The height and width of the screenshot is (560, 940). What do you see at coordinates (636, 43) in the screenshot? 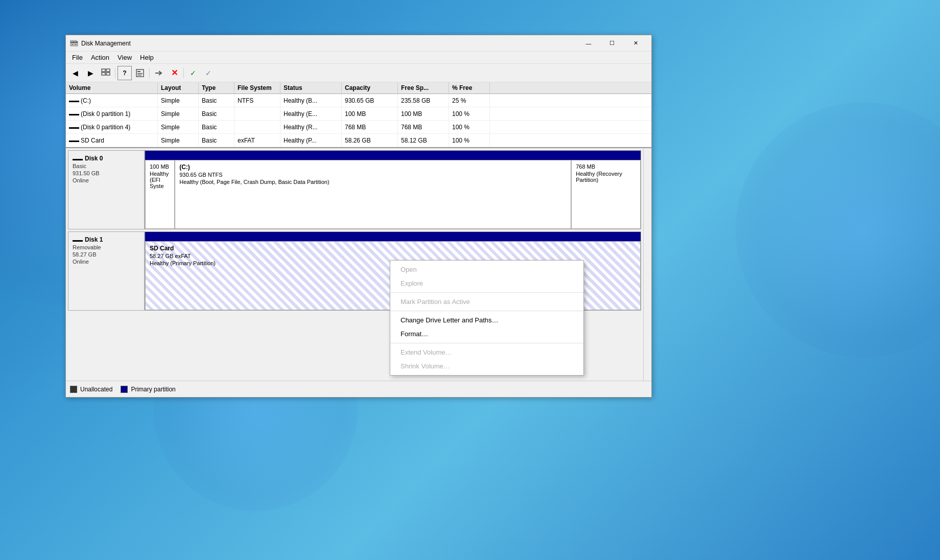
I see `close-button: ✕` at bounding box center [636, 43].